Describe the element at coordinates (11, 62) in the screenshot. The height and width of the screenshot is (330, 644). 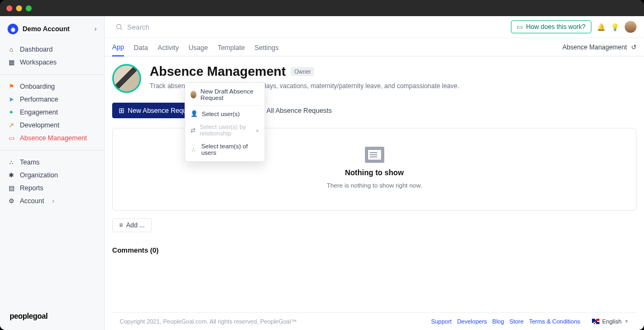
I see `grid-icon: ▦` at that location.